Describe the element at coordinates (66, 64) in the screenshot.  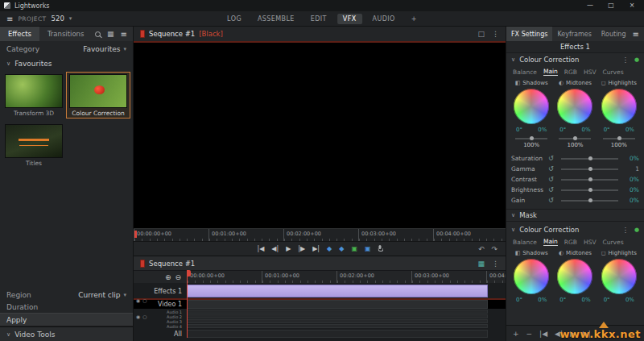
I see `favourites-group-header: ∨ Favourites` at that location.